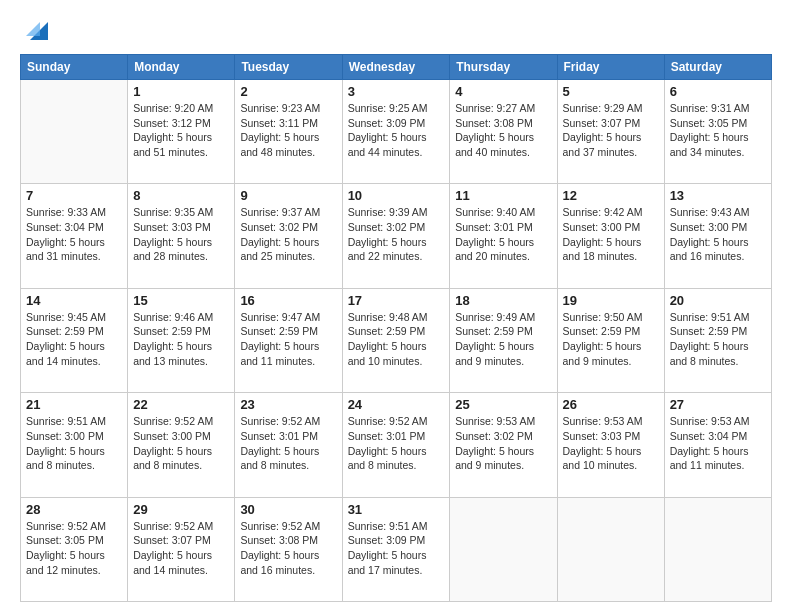  What do you see at coordinates (610, 68) in the screenshot?
I see `day-of-week-header: Friday` at bounding box center [610, 68].